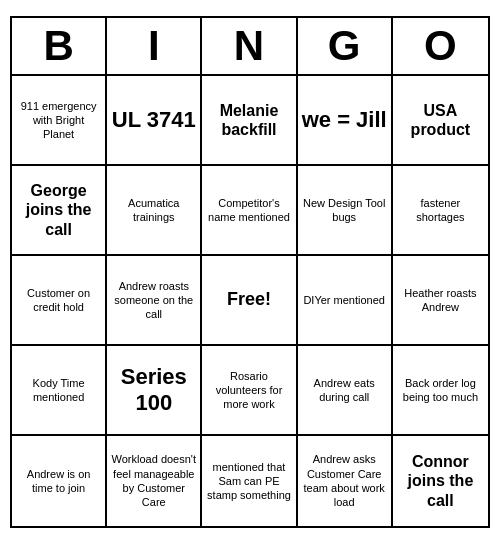 This screenshot has width=500, height=544. I want to click on bingo-cell-16: Series 100, so click(154, 391).